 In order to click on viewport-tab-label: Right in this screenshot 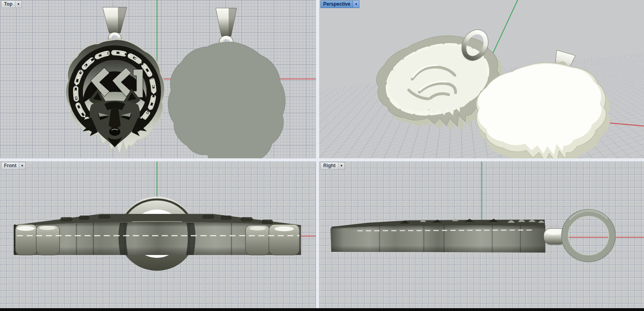, I will do `click(329, 166)`.